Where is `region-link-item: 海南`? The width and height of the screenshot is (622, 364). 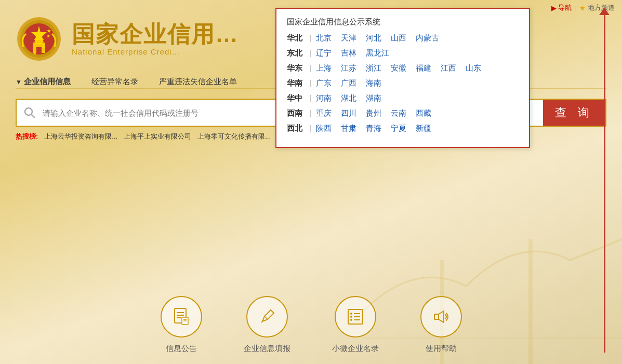
region-link-item: 海南 is located at coordinates (374, 83).